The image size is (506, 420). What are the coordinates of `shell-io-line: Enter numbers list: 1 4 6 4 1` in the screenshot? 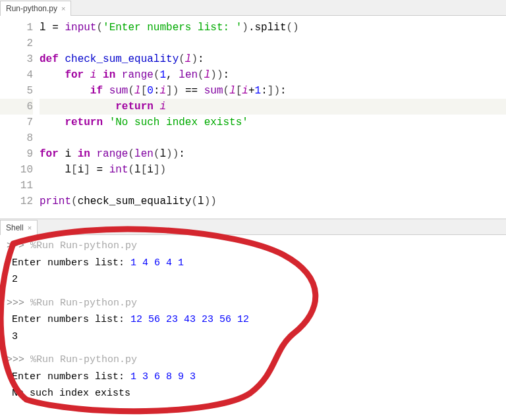 It's located at (253, 263).